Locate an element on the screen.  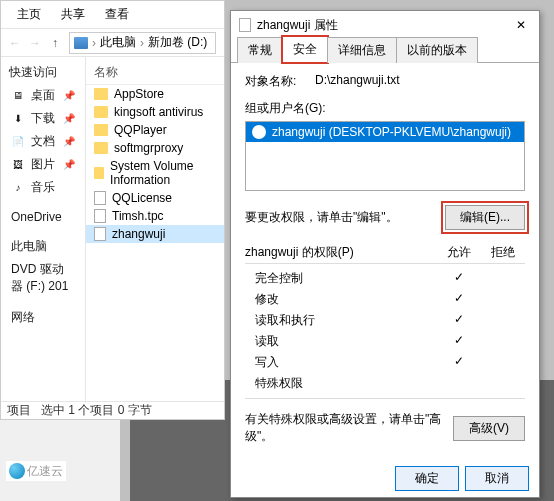
permission-row: 特殊权限 is located at coordinates (385, 384).